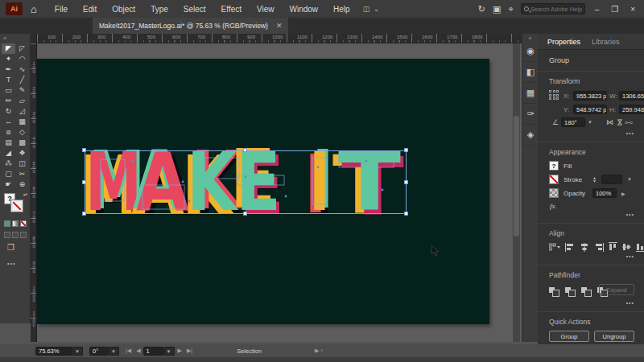 The height and width of the screenshot is (362, 644). What do you see at coordinates (590, 96) in the screenshot?
I see `x-field: 955.3823 px` at bounding box center [590, 96].